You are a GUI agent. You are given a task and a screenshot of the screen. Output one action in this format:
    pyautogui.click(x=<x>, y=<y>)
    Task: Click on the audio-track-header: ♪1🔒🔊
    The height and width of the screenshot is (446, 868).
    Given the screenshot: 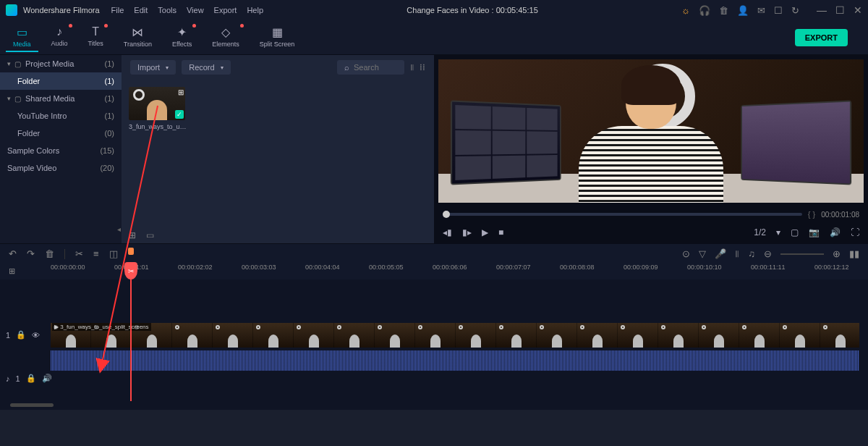 What is the action you would take?
    pyautogui.click(x=29, y=378)
    